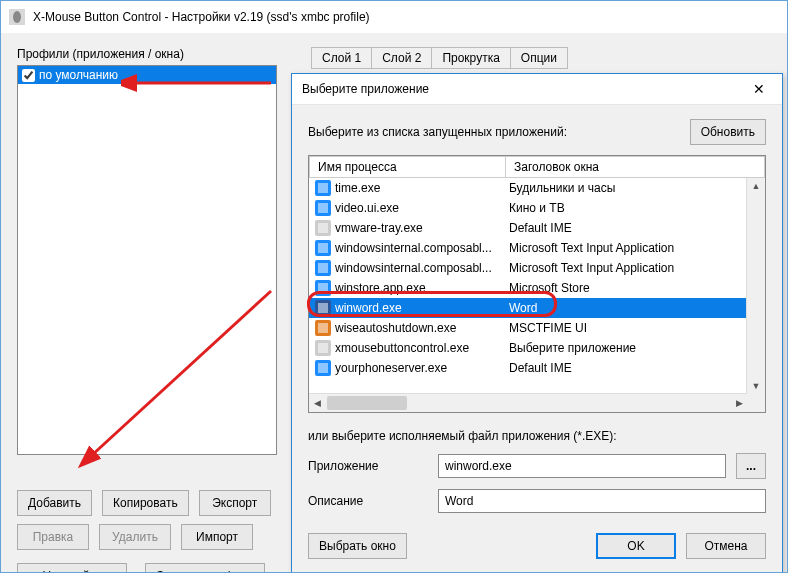 The height and width of the screenshot is (573, 788). Describe the element at coordinates (626, 188) in the screenshot. I see `window-title-cell: Будильники и часы` at that location.